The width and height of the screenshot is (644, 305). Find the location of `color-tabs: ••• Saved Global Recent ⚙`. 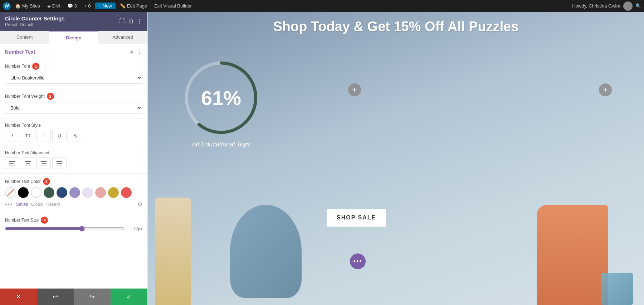

color-tabs: ••• Saved Global Recent ⚙ is located at coordinates (74, 204).